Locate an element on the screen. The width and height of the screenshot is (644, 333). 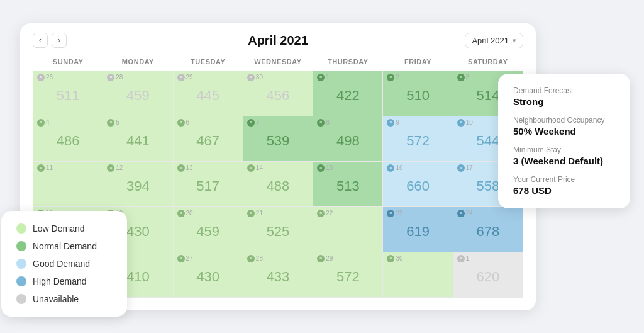
legend-label: Low Demand is located at coordinates (59, 229).